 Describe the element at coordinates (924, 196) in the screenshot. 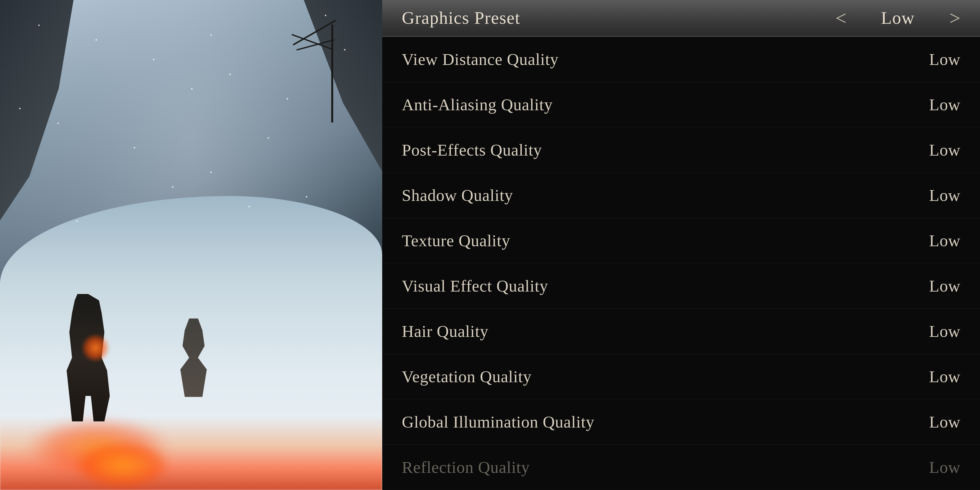

I see `setting-value-shadow-quality: Low` at that location.